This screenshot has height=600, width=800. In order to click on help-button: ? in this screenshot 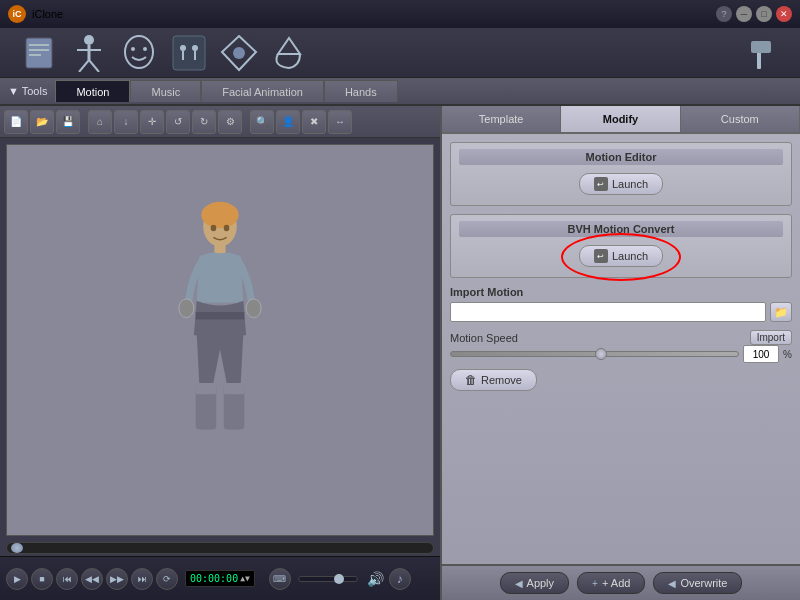, I will do `click(724, 14)`.